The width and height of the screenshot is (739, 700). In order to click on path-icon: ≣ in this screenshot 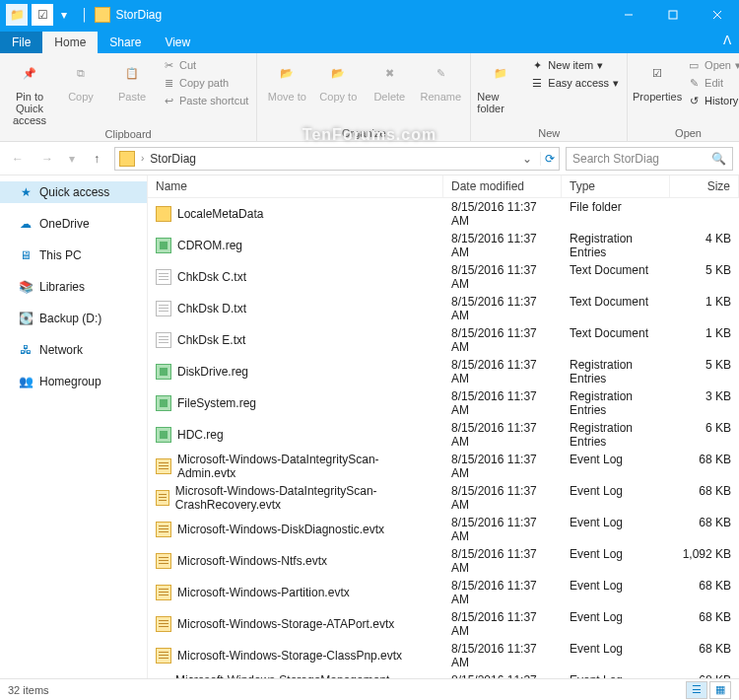, I will do `click(168, 83)`.